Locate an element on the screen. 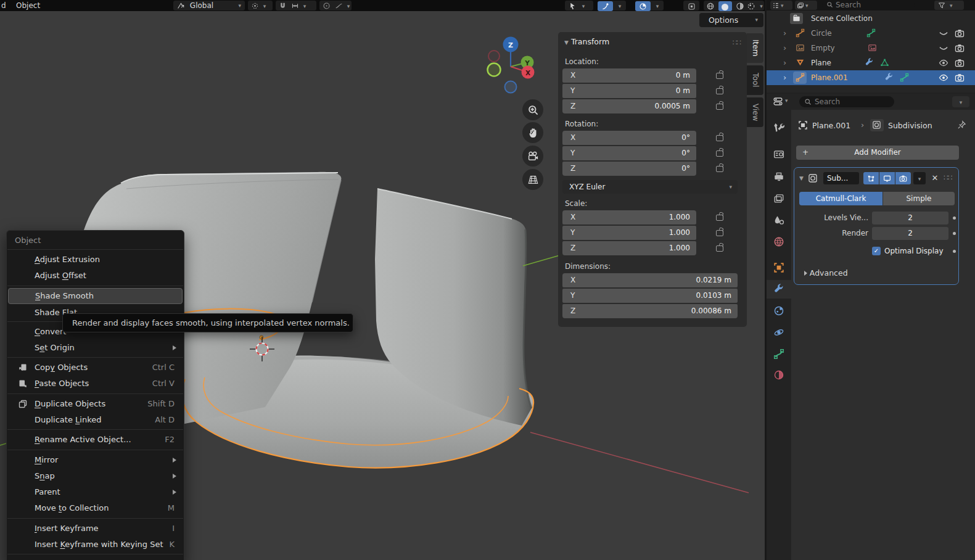 The width and height of the screenshot is (975, 560). outliner-editor-type-dropdown: ▾ is located at coordinates (781, 5).